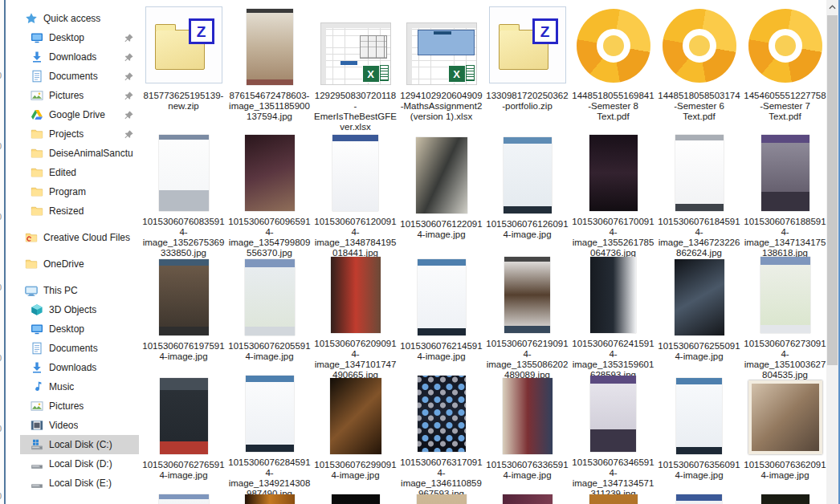  I want to click on file-item: 10153060762765914-image.jpg, so click(183, 435).